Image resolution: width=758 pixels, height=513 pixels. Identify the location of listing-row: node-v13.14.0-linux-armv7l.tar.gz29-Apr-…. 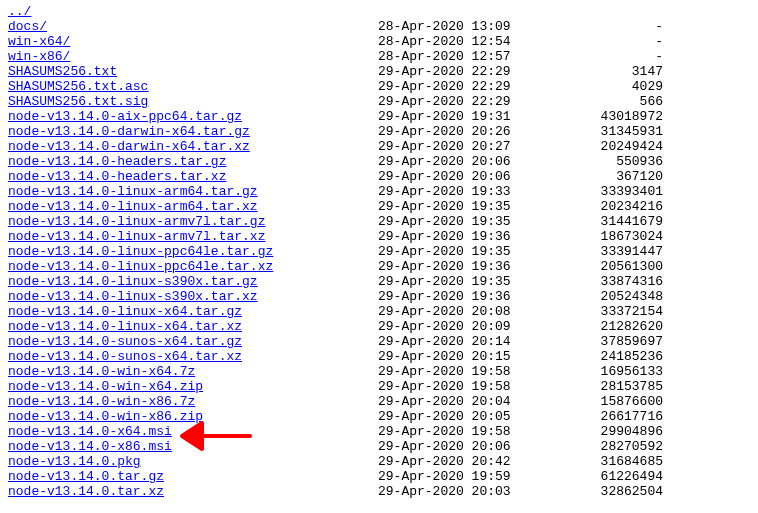
(379, 222).